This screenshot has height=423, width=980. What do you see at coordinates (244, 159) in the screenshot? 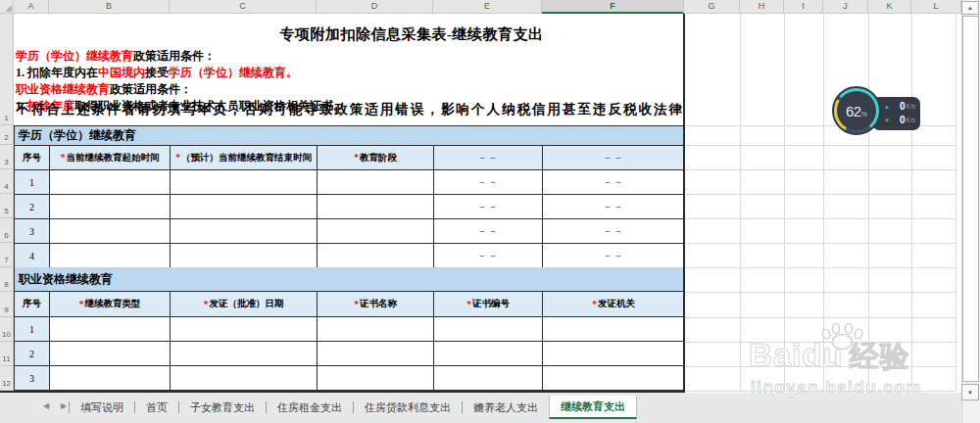
I see `header-end-date: *（预计）当前继续教育结束时间` at bounding box center [244, 159].